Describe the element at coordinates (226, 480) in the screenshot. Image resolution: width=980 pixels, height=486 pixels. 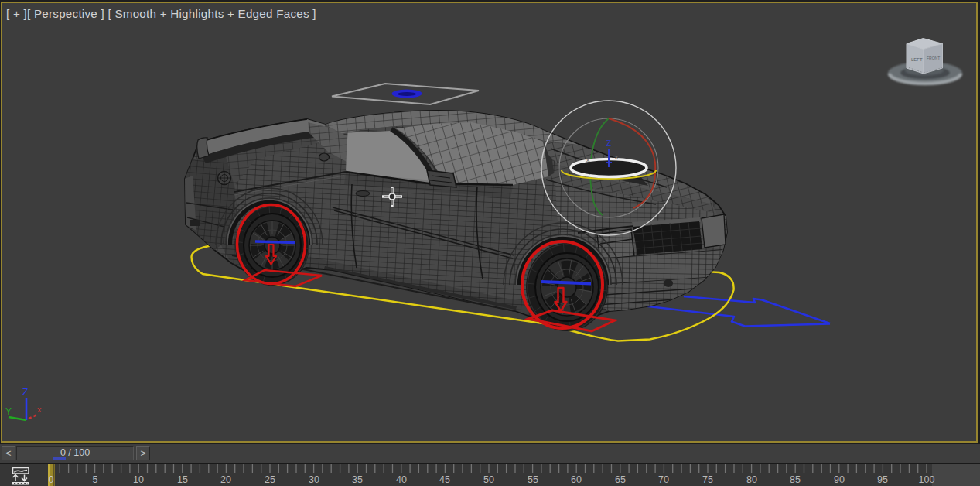
I see `svg-text: 20` at that location.